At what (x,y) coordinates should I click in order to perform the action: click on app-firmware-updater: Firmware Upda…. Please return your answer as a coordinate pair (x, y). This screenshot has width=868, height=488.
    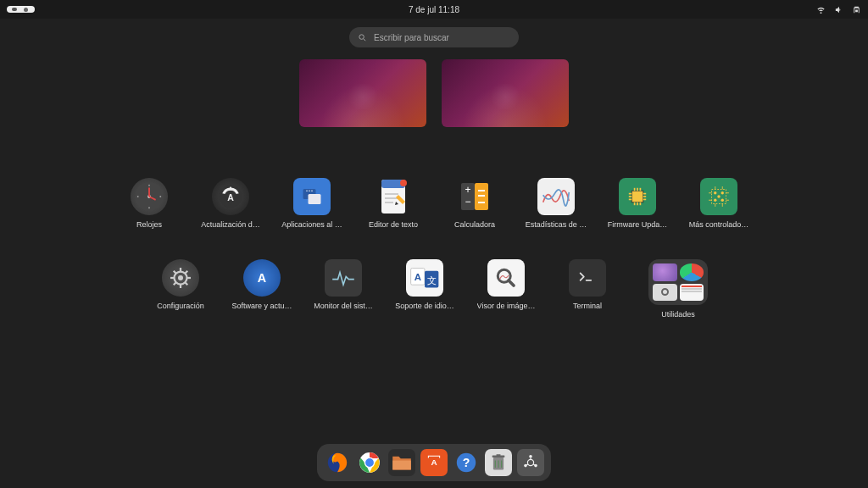
    Looking at the image, I should click on (637, 203).